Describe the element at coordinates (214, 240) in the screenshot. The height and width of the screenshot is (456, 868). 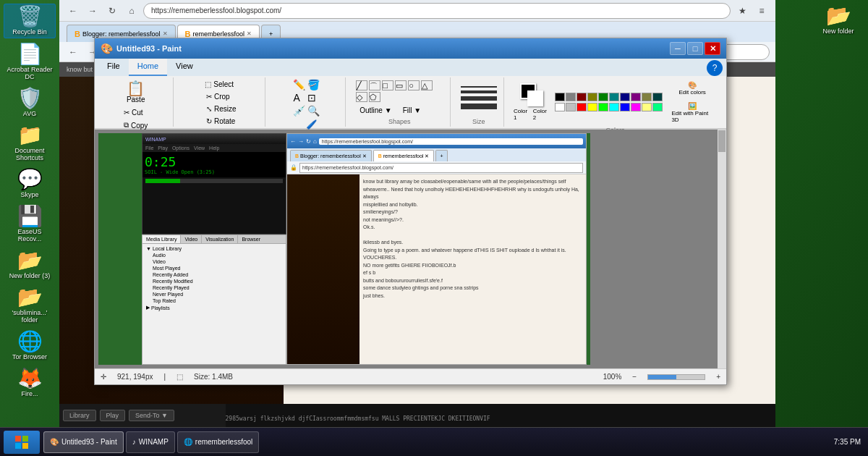
I see `inner-lib-tabs: Media Library Video Visualization Browse…` at that location.